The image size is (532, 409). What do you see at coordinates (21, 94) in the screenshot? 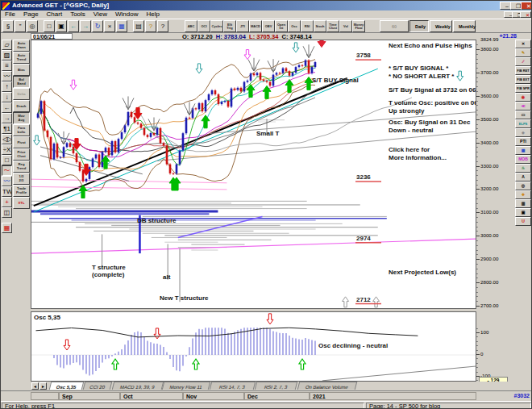
I see `tool-delta: Delta` at bounding box center [21, 94].